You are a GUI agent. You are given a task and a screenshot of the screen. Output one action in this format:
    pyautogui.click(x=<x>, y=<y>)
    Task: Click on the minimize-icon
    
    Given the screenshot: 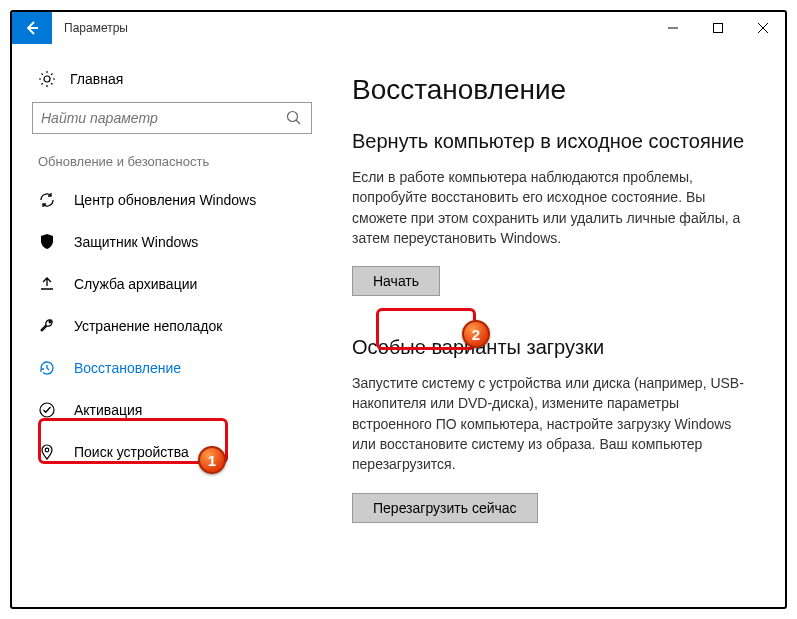 What is the action you would take?
    pyautogui.click(x=673, y=28)
    